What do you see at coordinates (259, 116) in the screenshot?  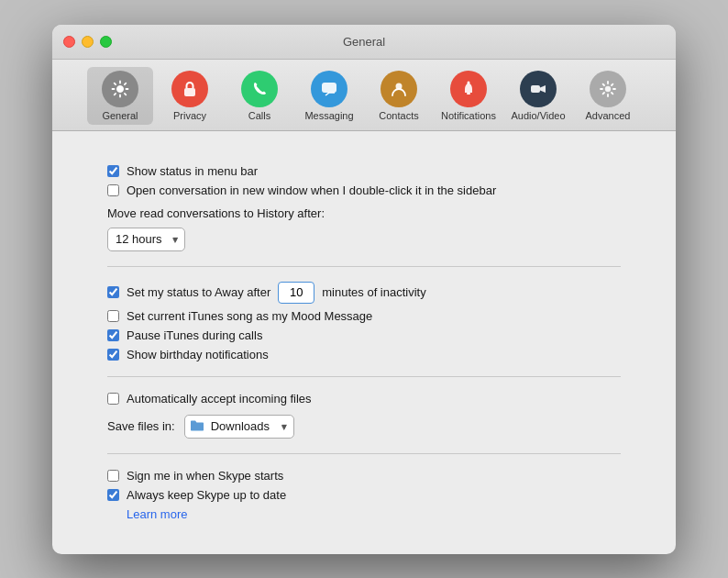 I see `calls-label: Calls` at bounding box center [259, 116].